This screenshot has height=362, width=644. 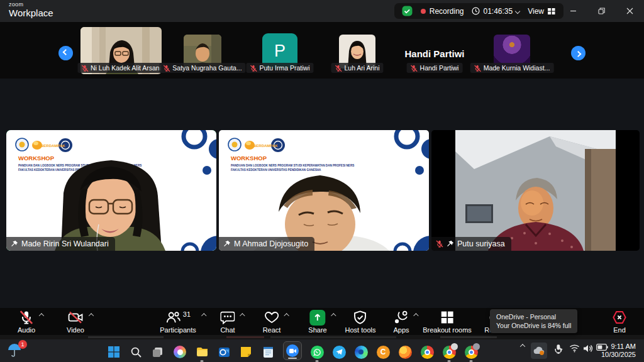 I want to click on apps-button: Apps, so click(x=401, y=322).